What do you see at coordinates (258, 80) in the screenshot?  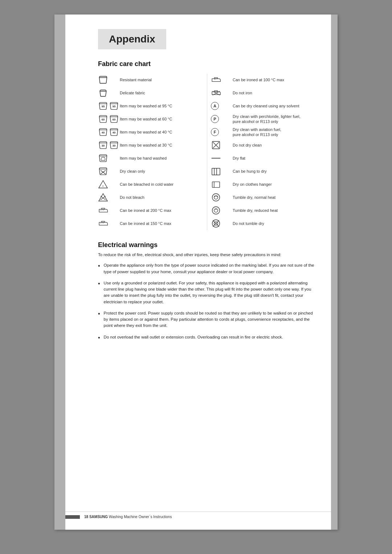 I see `chart-label: Can be ironed at 100 °C max` at bounding box center [258, 80].